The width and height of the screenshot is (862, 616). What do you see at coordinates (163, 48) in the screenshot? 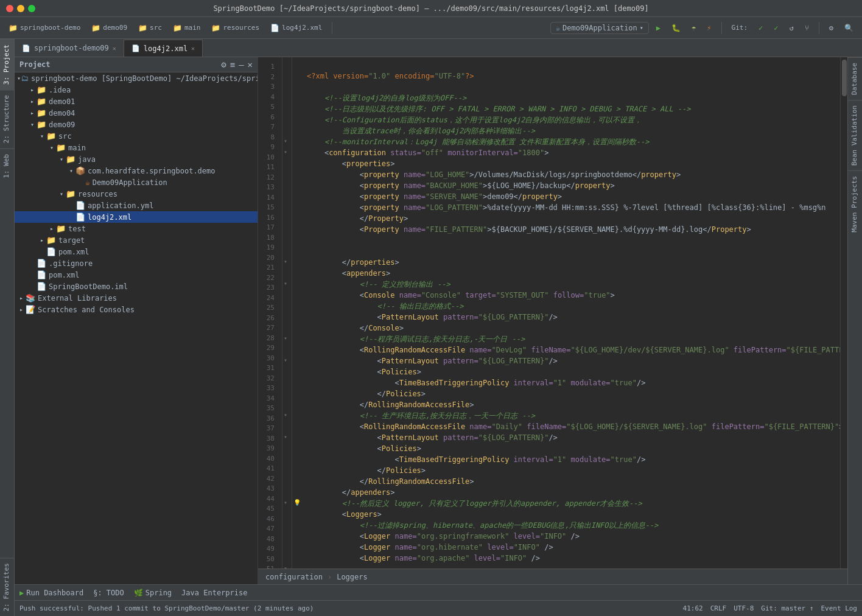
I see `tab-log4j2: 📄 log4j2.xml ✕` at bounding box center [163, 48].